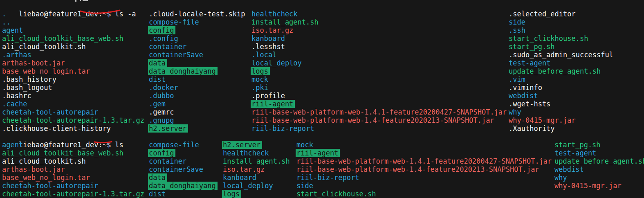 This screenshot has height=198, width=644. Describe the element at coordinates (268, 47) in the screenshot. I see `file-entry: .lesshst` at that location.